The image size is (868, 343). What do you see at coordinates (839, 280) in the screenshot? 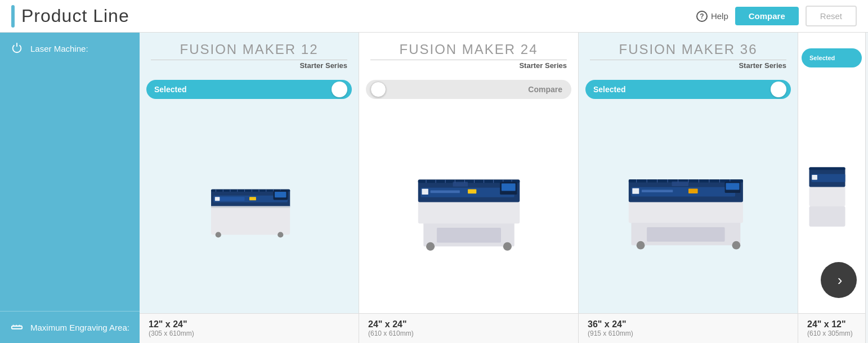
I see `next-button: ›` at bounding box center [839, 280].